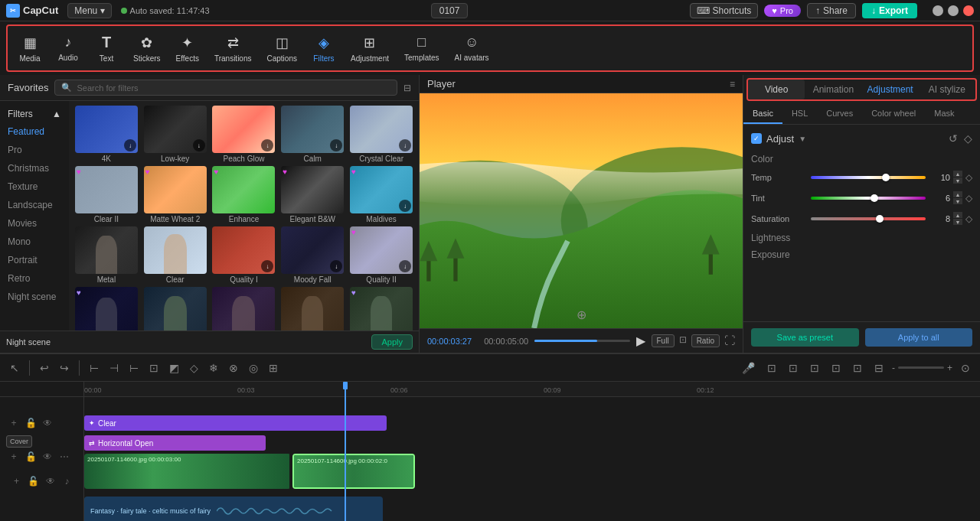  What do you see at coordinates (51, 481) in the screenshot?
I see `eye-audio-button: 👁` at bounding box center [51, 481].